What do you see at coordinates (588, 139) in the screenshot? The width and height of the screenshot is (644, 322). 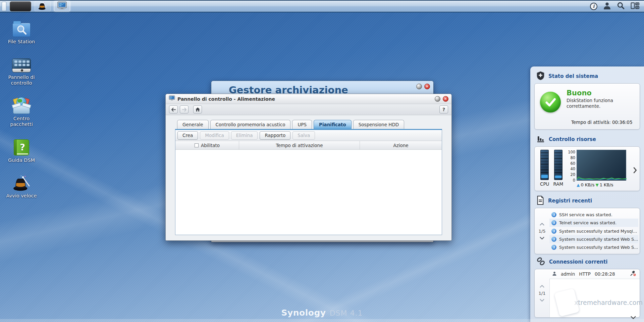 I see `resources-header: Controllo risorse` at bounding box center [588, 139].